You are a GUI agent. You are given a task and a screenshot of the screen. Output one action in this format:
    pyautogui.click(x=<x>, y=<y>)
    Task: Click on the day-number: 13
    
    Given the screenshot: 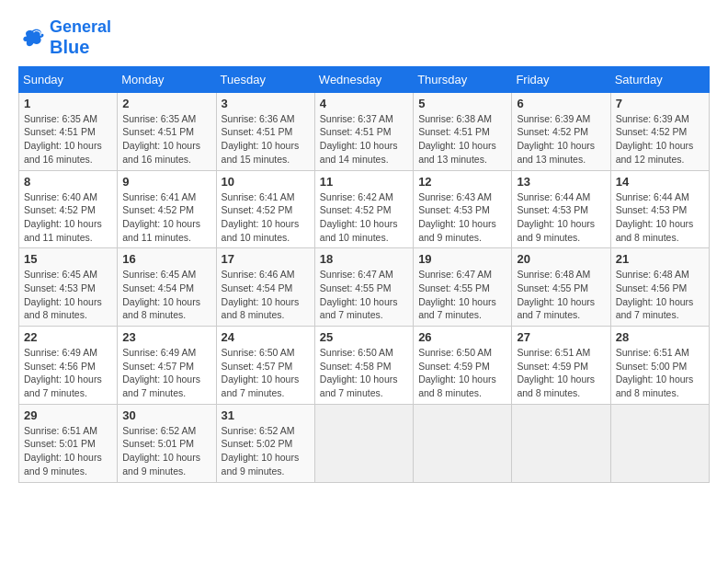 What is the action you would take?
    pyautogui.click(x=561, y=182)
    